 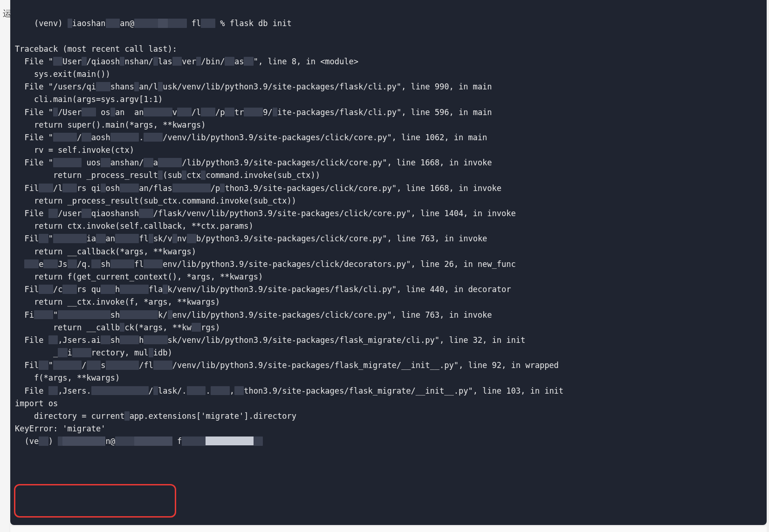 I want to click on path-segment: rs qu, so click(x=89, y=289).